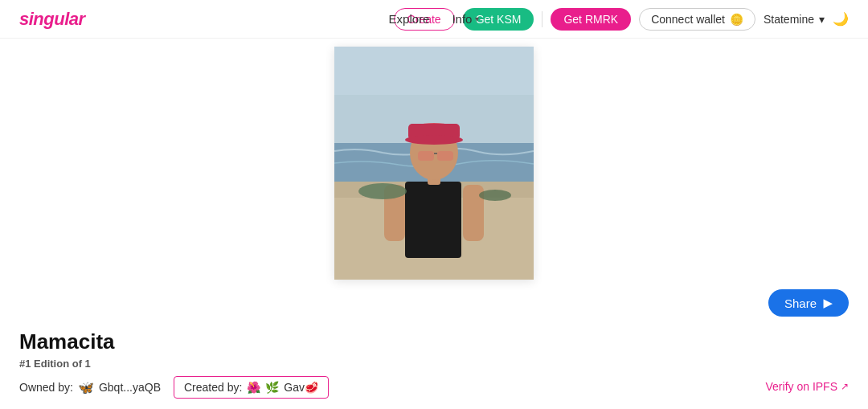 The width and height of the screenshot is (868, 409). What do you see at coordinates (130, 387) in the screenshot?
I see `owner-address: Gbqt...yaQB` at bounding box center [130, 387].